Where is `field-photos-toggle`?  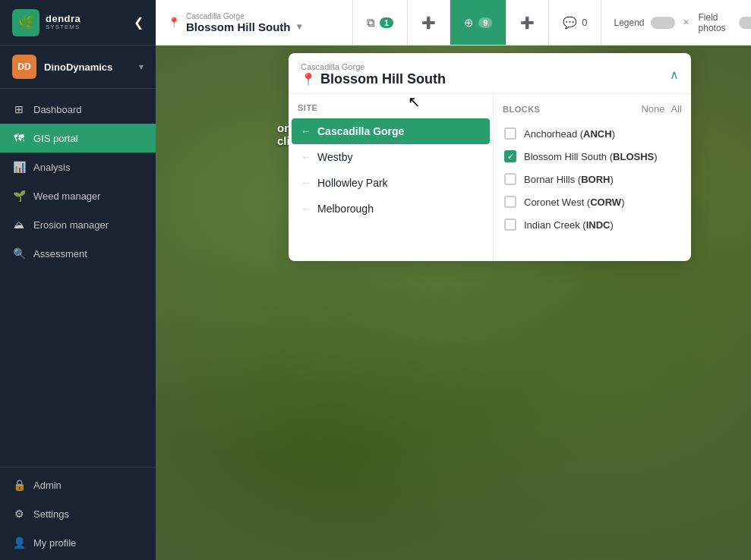 field-photos-toggle is located at coordinates (745, 23).